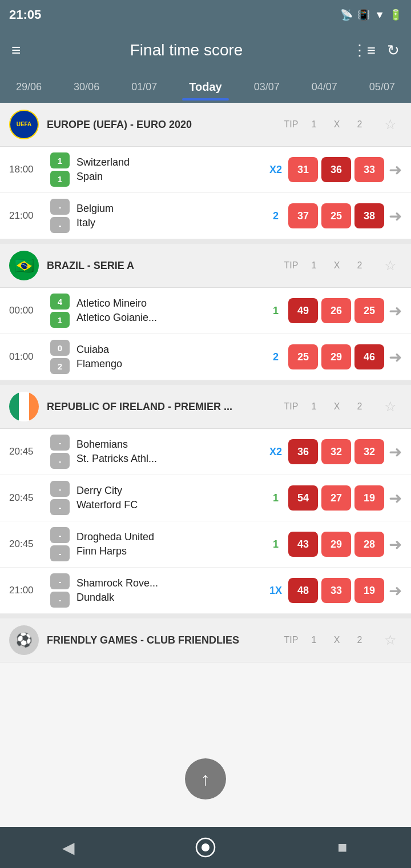 The width and height of the screenshot is (411, 868). Describe the element at coordinates (369, 357) in the screenshot. I see `odds-2: 46` at that location.